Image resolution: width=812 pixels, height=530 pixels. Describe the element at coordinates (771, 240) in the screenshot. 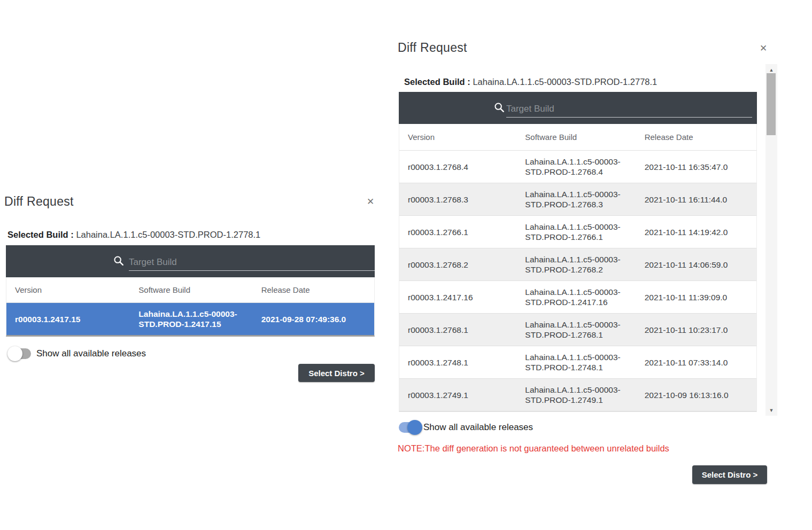

I see `scrollbar: ▲ ▼` at that location.